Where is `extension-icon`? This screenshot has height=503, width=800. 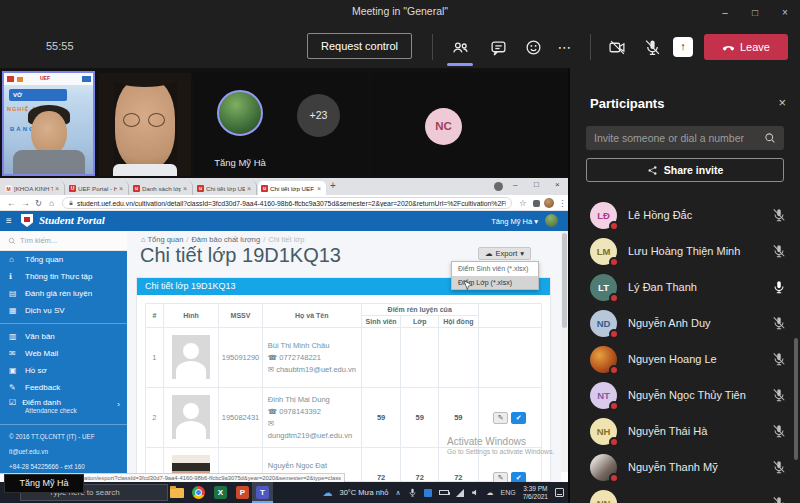
extension-icon is located at coordinates (536, 204).